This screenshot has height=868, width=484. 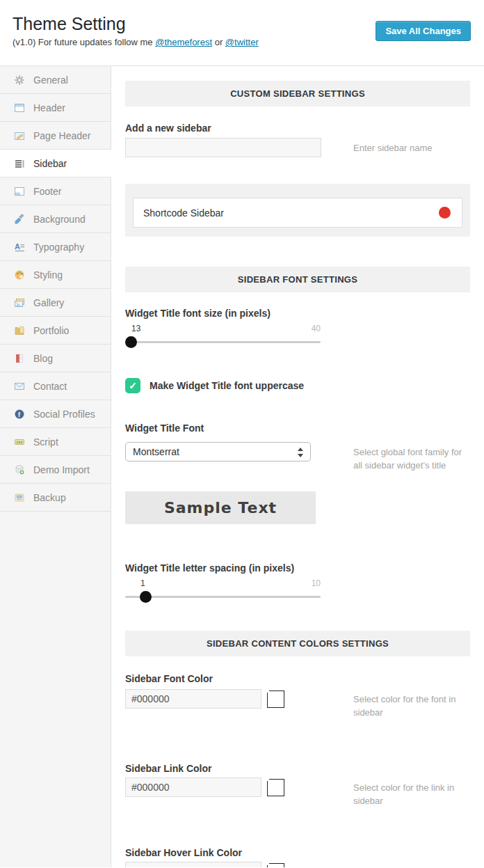 What do you see at coordinates (51, 80) in the screenshot?
I see `nav-label: General` at bounding box center [51, 80].